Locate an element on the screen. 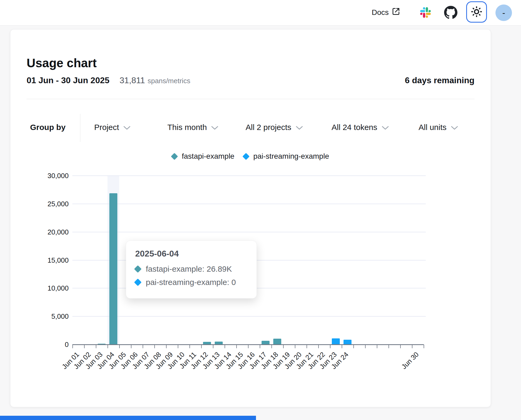  y-axis-tick-label: 10,000 is located at coordinates (53, 288).